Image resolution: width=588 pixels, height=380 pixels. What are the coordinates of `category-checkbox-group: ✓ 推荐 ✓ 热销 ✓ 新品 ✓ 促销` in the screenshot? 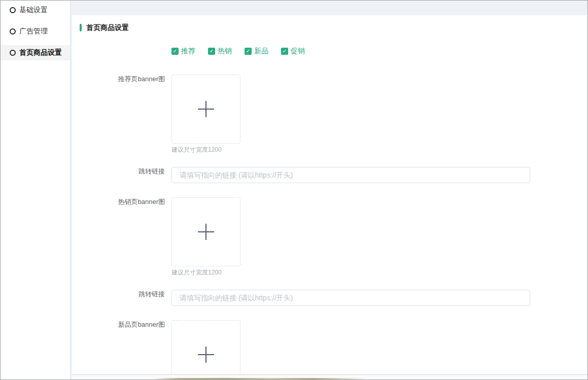 It's located at (245, 51).